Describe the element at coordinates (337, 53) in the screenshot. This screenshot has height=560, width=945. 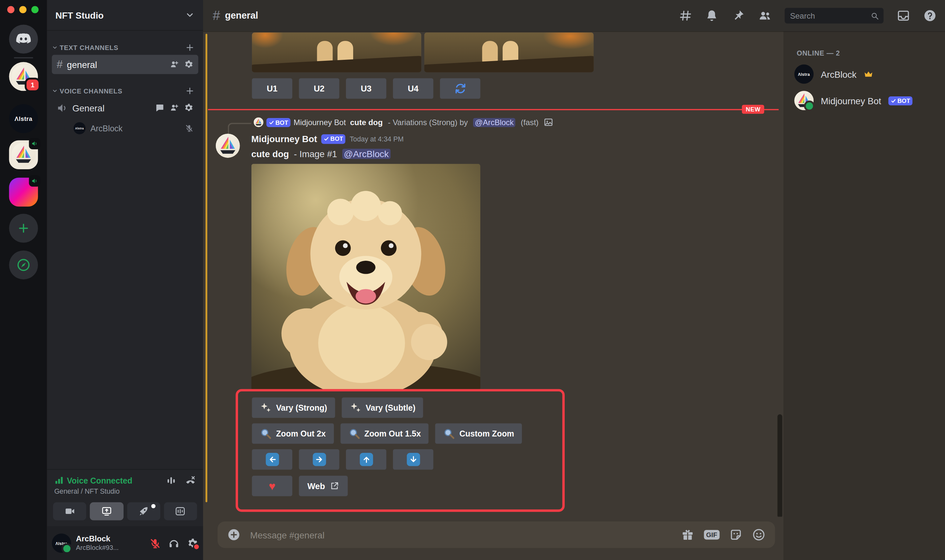
I see `grid-image-left` at that location.